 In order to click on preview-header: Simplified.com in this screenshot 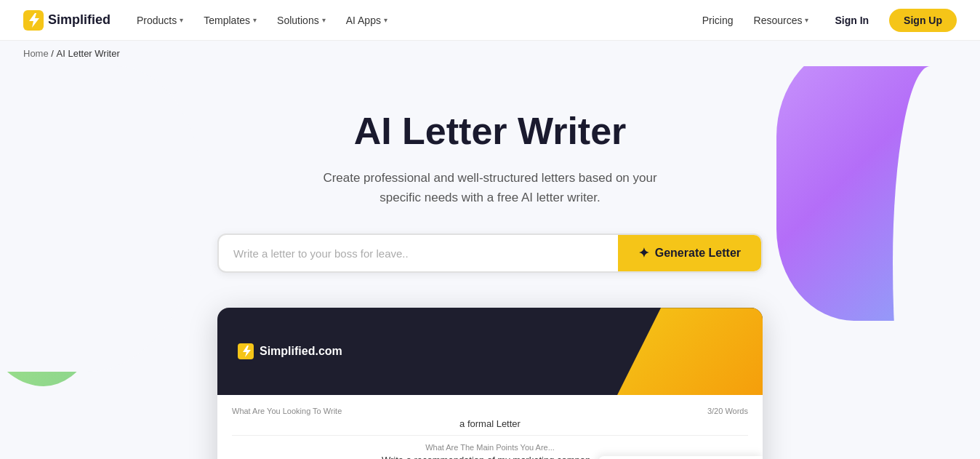, I will do `click(490, 351)`.